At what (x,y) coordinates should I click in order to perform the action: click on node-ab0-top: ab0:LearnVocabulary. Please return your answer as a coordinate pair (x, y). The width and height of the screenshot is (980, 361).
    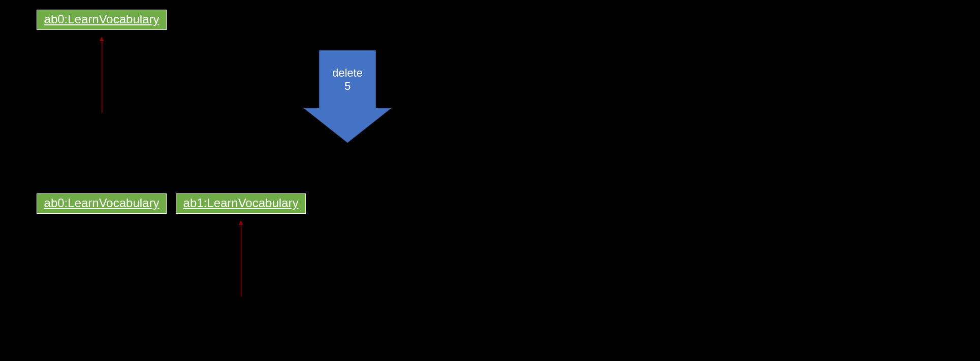
    Looking at the image, I should click on (102, 20).